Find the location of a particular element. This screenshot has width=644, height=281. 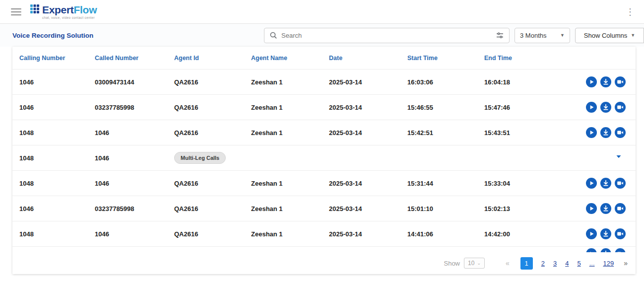

cell-calling-number: 1046 is located at coordinates (57, 82).